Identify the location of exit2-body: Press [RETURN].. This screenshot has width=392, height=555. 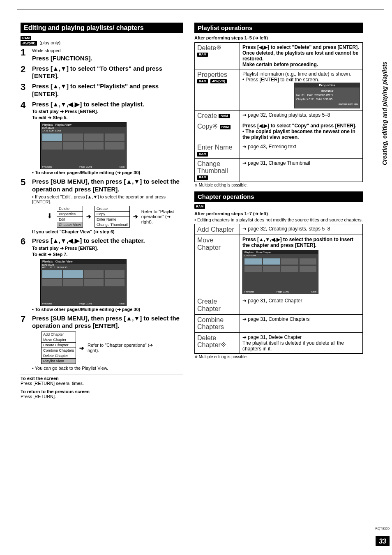
(102, 396).